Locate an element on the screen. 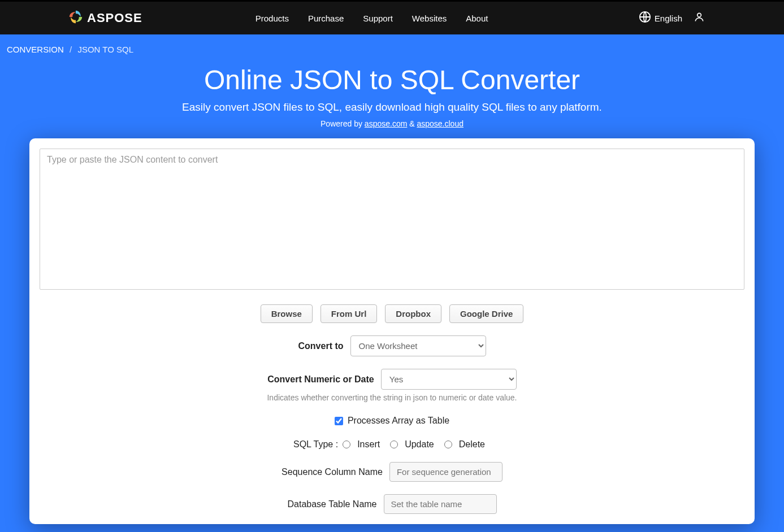 The height and width of the screenshot is (532, 784). google-drive-button: Google Drive is located at coordinates (486, 314).